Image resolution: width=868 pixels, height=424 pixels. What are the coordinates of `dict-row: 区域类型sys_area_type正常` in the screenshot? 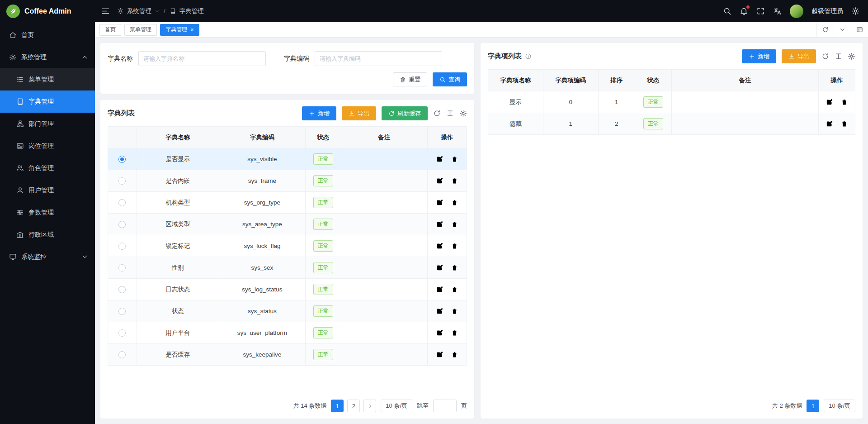 It's located at (288, 224).